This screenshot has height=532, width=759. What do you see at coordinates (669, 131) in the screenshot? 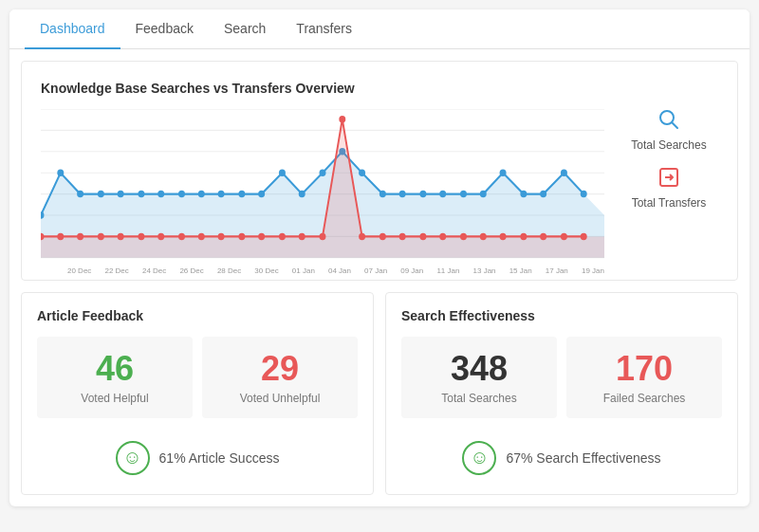
I see `legend-searches: Total Searches` at bounding box center [669, 131].